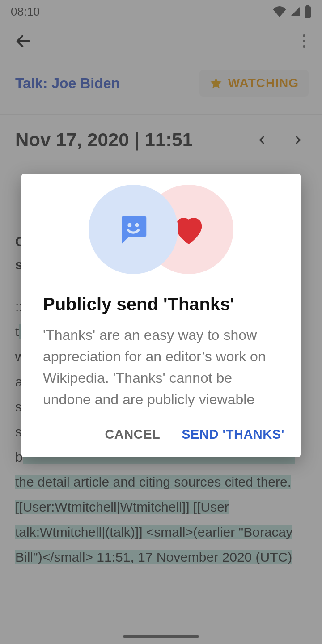 This screenshot has width=322, height=644. Describe the element at coordinates (161, 367) in the screenshot. I see `dialog-body: 'Thanks' are an easy way to show appreci…` at that location.